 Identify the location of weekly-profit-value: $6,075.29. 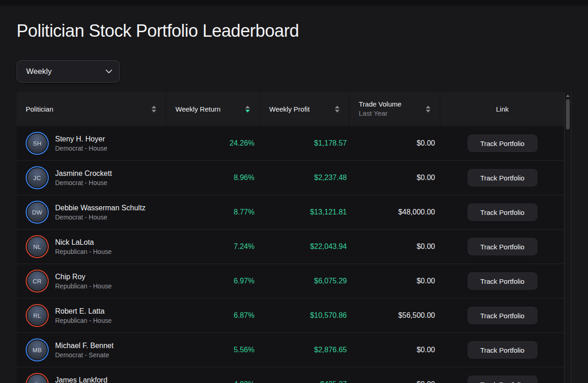
(331, 281).